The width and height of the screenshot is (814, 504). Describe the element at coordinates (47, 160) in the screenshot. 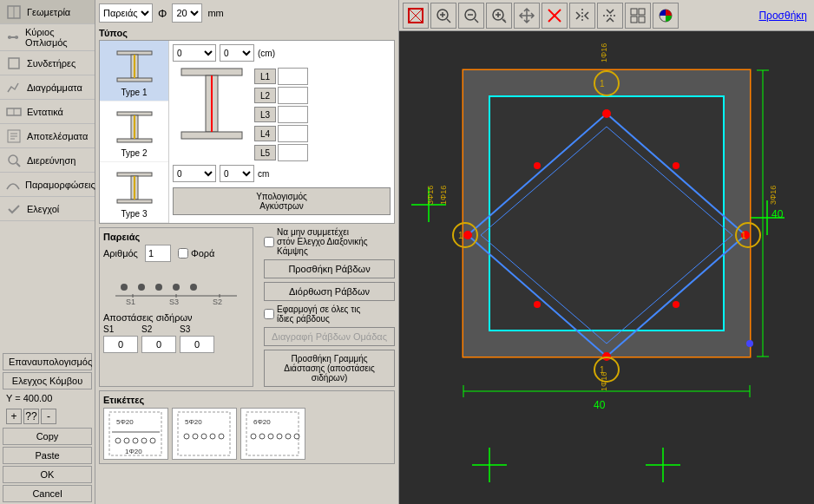

I see `sidebar-item-investigation: Διερεύνηση` at that location.